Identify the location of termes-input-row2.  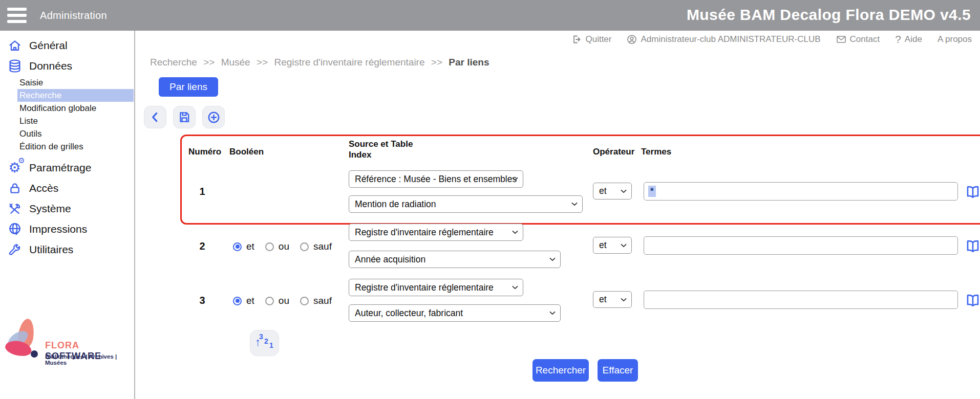
(801, 246).